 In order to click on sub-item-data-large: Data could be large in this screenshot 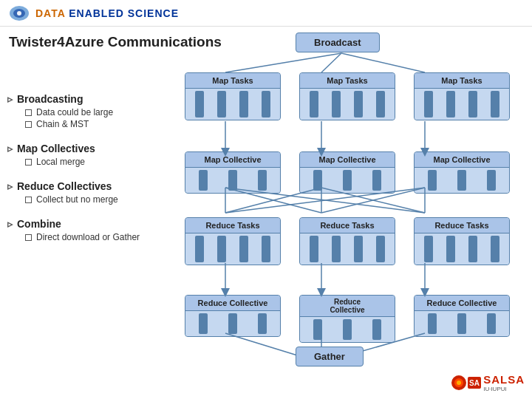, I will do `click(98, 112)`.